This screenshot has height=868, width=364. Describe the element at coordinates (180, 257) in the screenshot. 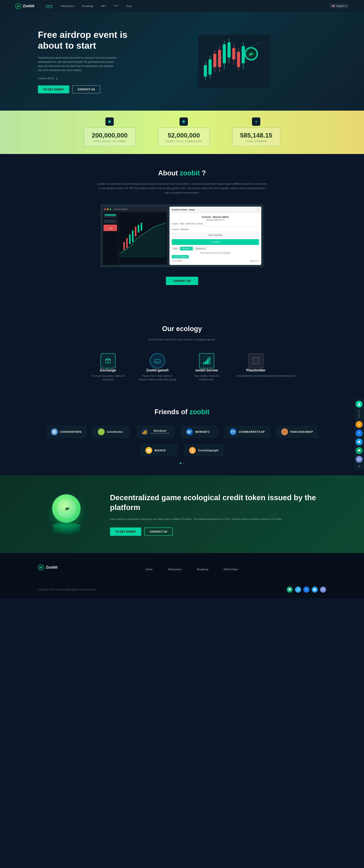

I see `auto-slippage-btn: % Auto Slippage` at that location.